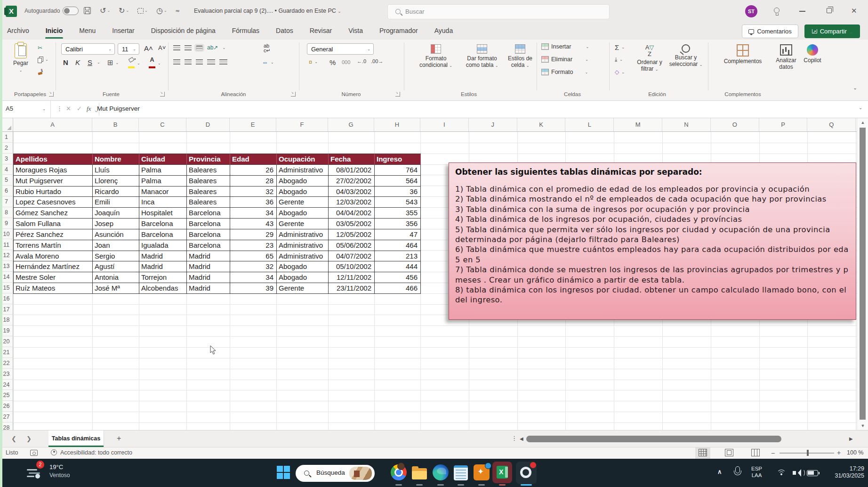  I want to click on table-cell: 12/03/2002, so click(352, 203).